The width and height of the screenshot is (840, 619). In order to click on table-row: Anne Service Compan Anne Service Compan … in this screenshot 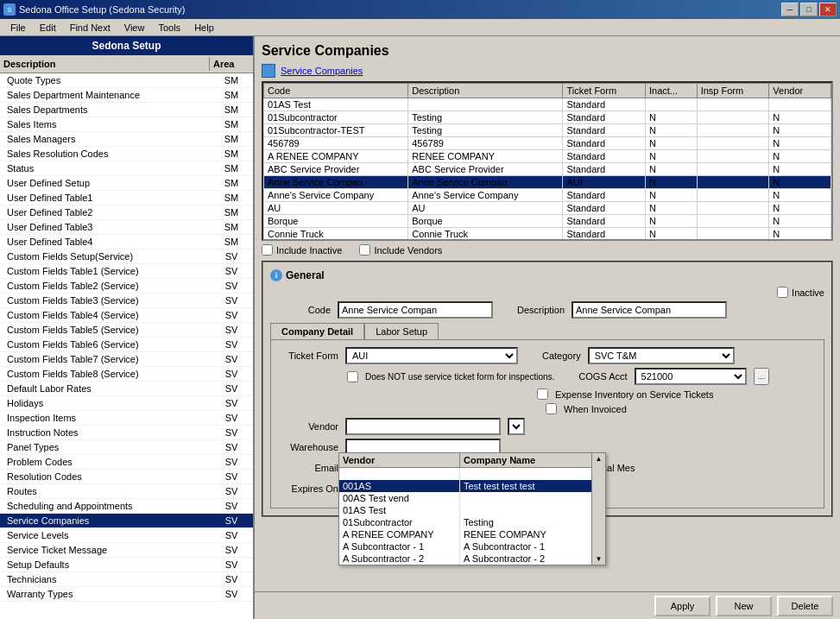, I will do `click(547, 183)`.